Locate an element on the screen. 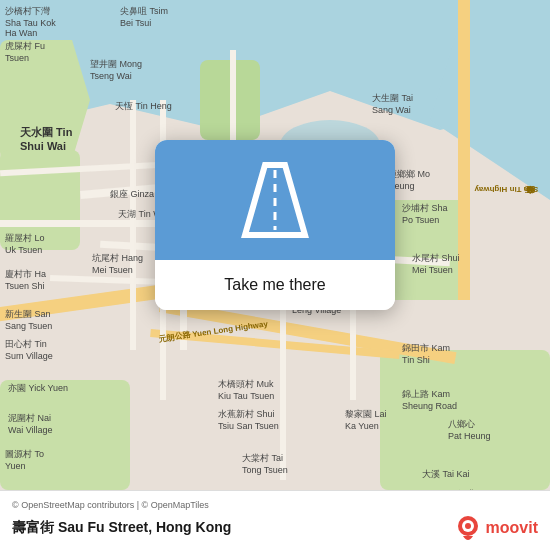  road-icon is located at coordinates (275, 200).